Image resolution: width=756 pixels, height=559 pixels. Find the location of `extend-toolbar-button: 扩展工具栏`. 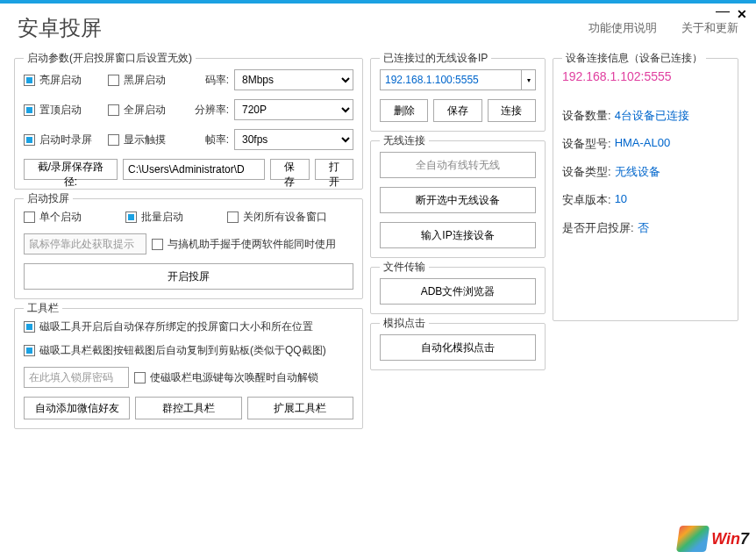

extend-toolbar-button: 扩展工具栏 is located at coordinates (300, 408).